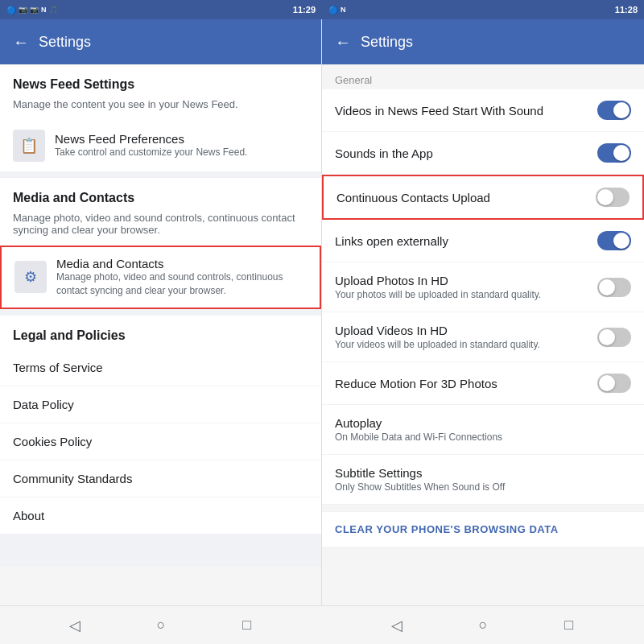 The image size is (644, 644). Describe the element at coordinates (483, 430) in the screenshot. I see `autoplay-item: Autoplay On Mobile Data and Wi-Fi Connec…` at that location.